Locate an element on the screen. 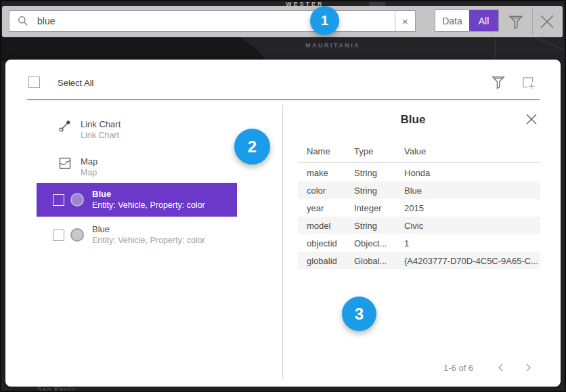 The width and height of the screenshot is (566, 392). search-input is located at coordinates (215, 21).